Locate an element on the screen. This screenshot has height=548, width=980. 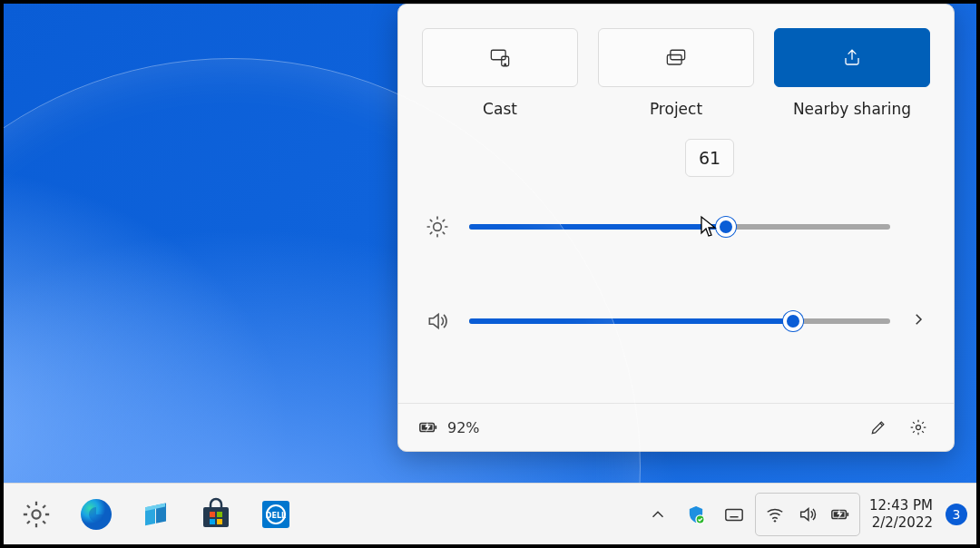
brightness-slider-thumb is located at coordinates (726, 227).